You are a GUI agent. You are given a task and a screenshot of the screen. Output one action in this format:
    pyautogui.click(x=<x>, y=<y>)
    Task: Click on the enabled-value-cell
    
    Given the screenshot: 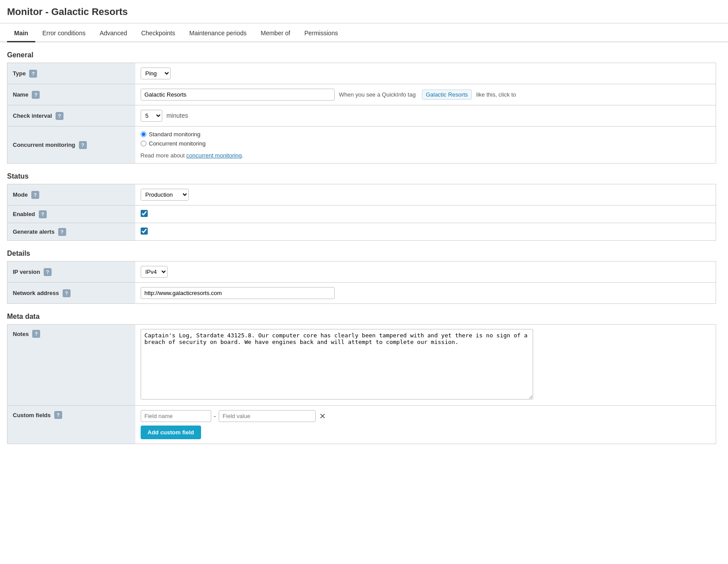 What is the action you would take?
    pyautogui.click(x=426, y=214)
    